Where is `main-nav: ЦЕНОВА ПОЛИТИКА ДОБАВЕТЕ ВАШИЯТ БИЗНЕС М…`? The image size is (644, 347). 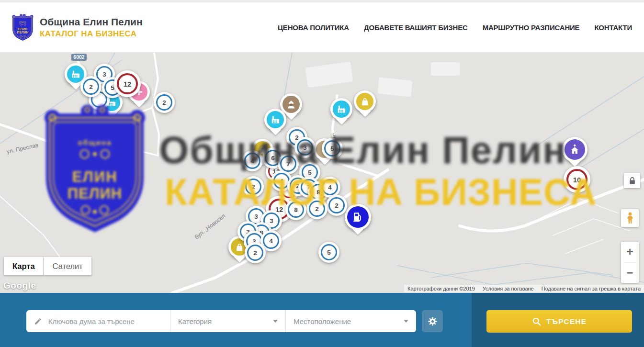 main-nav: ЦЕНОВА ПОЛИТИКА ДОБАВЕТЕ ВАШИЯТ БИЗНЕС М… is located at coordinates (455, 28).